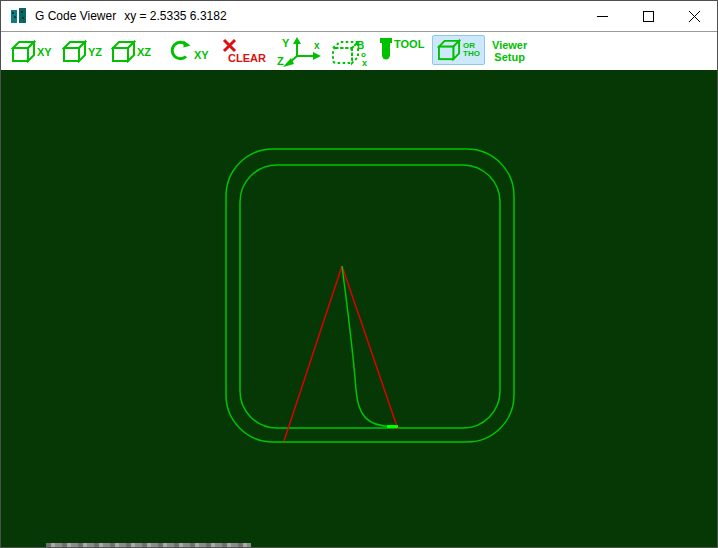 The height and width of the screenshot is (548, 718). I want to click on axis-z-label: Z, so click(280, 61).